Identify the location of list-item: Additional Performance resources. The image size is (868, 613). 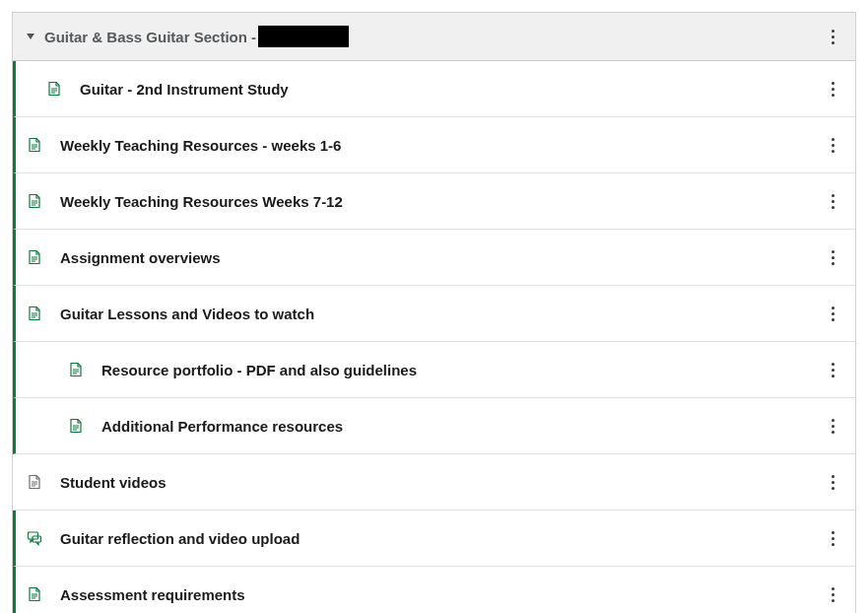
(434, 426).